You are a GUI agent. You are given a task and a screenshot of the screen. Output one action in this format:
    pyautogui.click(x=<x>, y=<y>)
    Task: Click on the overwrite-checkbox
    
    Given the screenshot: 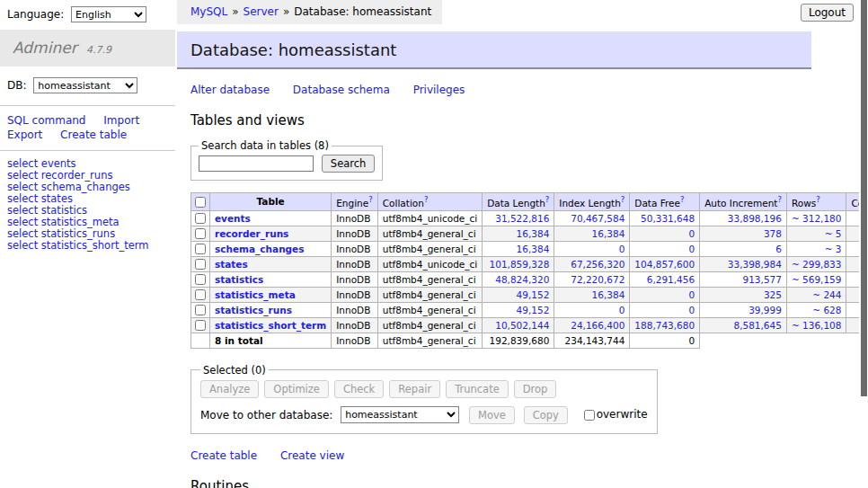 What is the action you would take?
    pyautogui.click(x=589, y=415)
    